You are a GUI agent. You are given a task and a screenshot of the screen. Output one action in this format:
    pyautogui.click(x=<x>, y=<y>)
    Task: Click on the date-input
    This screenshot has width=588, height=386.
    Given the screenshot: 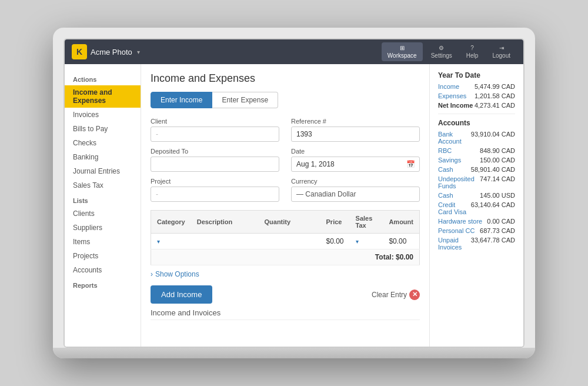 What is the action you would take?
    pyautogui.click(x=355, y=164)
    